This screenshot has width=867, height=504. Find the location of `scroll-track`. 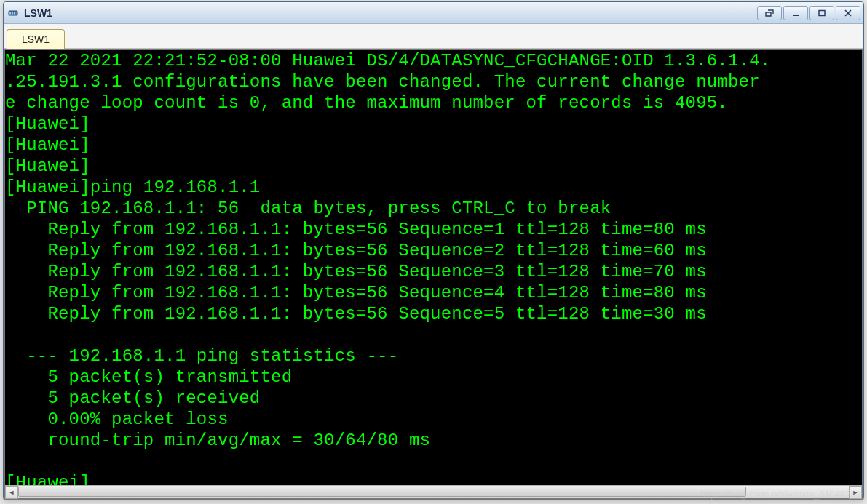

scroll-track is located at coordinates (434, 492).